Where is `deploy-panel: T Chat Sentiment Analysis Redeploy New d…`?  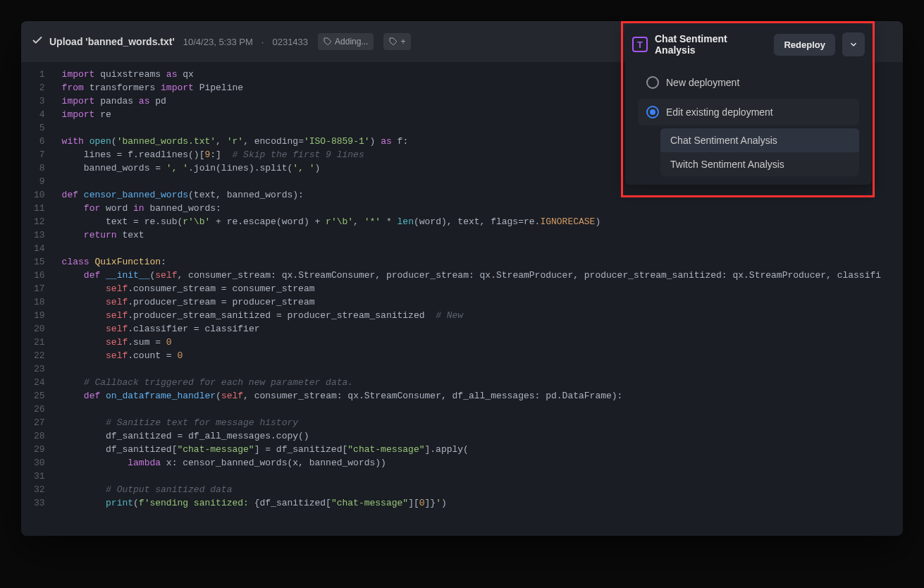
deploy-panel: T Chat Sentiment Analysis Redeploy New d… is located at coordinates (749, 105).